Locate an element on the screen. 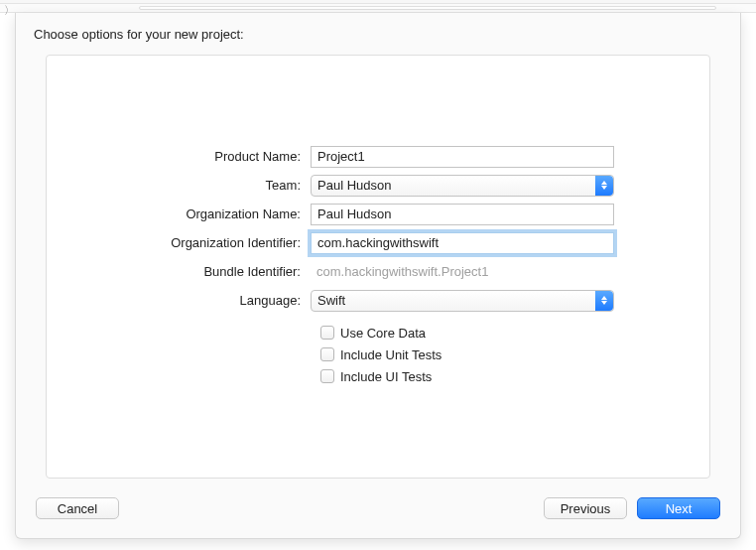  use-core-data-checkbox is located at coordinates (327, 333).